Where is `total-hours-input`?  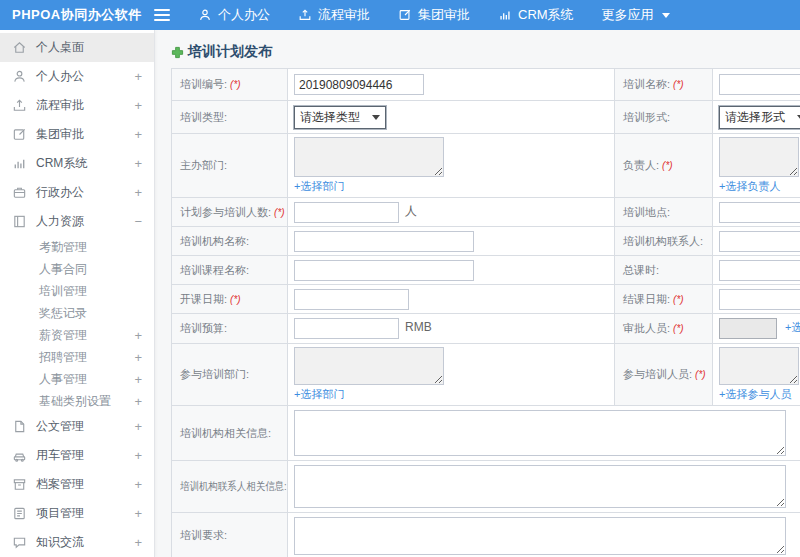 total-hours-input is located at coordinates (760, 270).